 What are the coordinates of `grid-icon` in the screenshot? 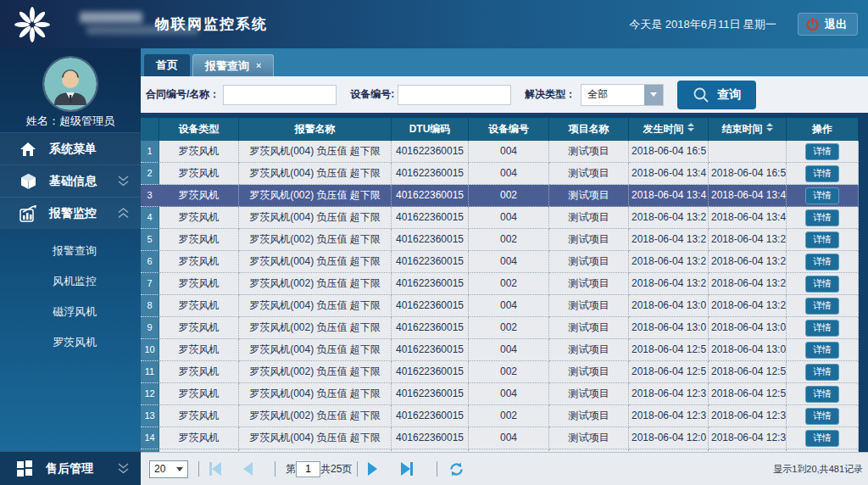 It's located at (25, 468).